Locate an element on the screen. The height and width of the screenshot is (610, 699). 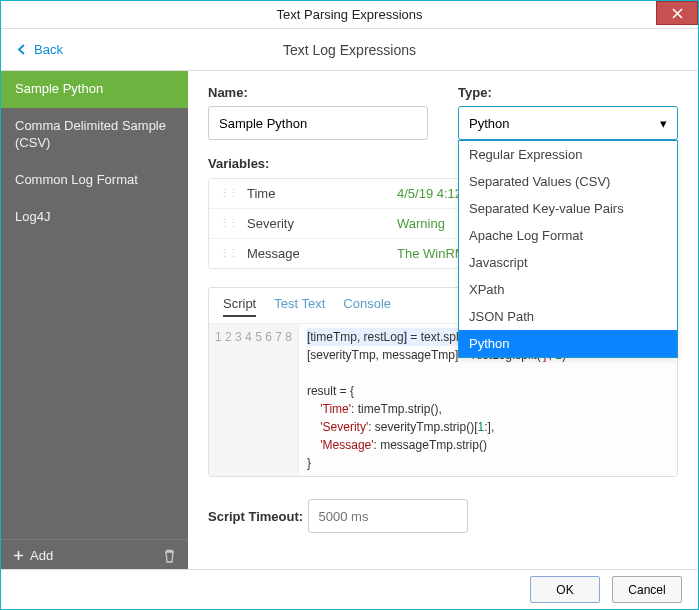
code-gutter: 1 2 3 4 5 6 7 8 is located at coordinates (254, 400).